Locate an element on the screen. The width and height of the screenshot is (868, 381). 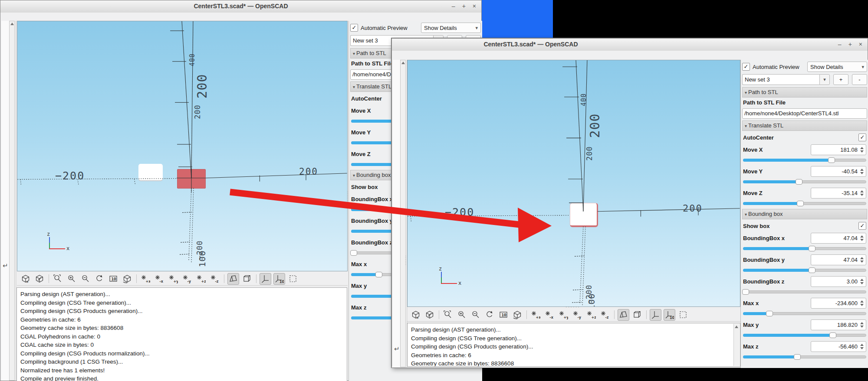
section-header: ▾Translate STL is located at coordinates (805, 126).